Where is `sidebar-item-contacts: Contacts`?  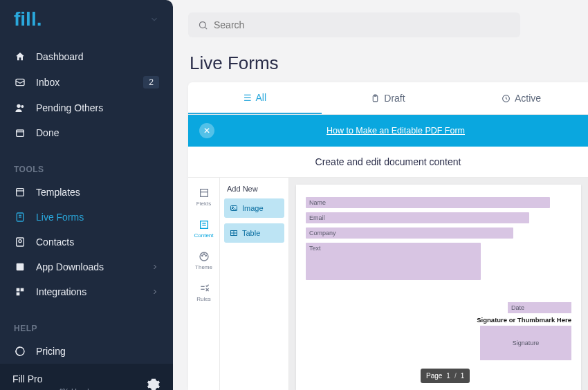
sidebar-item-contacts: Contacts is located at coordinates (86, 242).